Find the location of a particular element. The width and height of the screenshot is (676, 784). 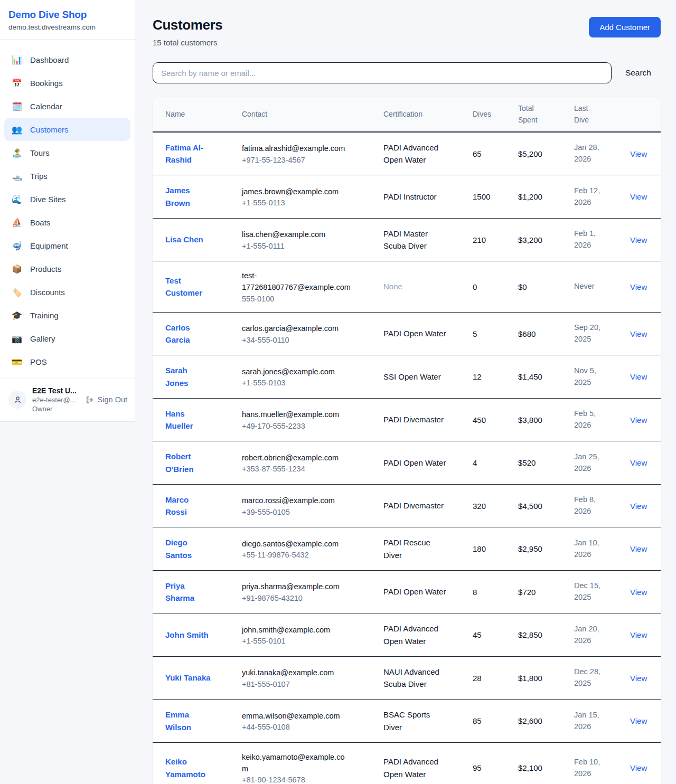

credit-card-icon: 💳 is located at coordinates (17, 362).